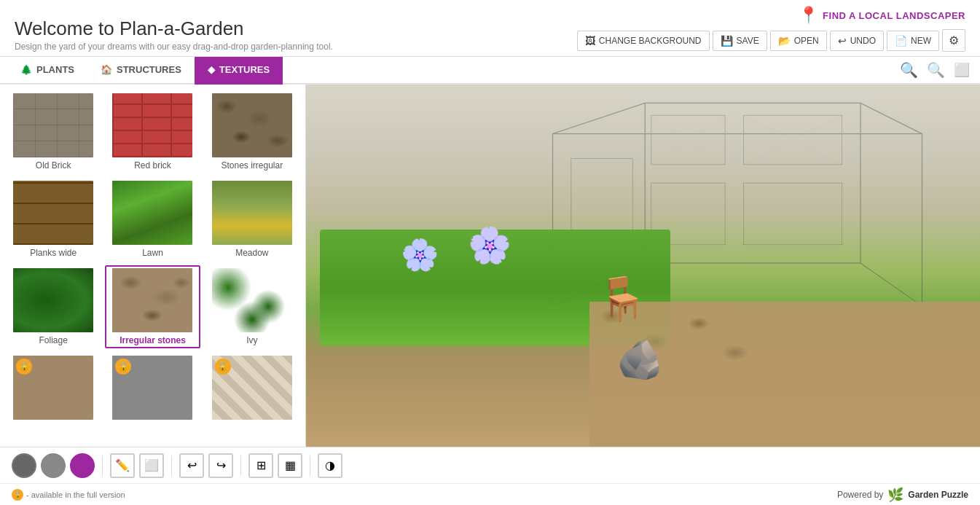  Describe the element at coordinates (173, 29) in the screenshot. I see `app-title: Welcome to Plan-a-Garden` at that location.